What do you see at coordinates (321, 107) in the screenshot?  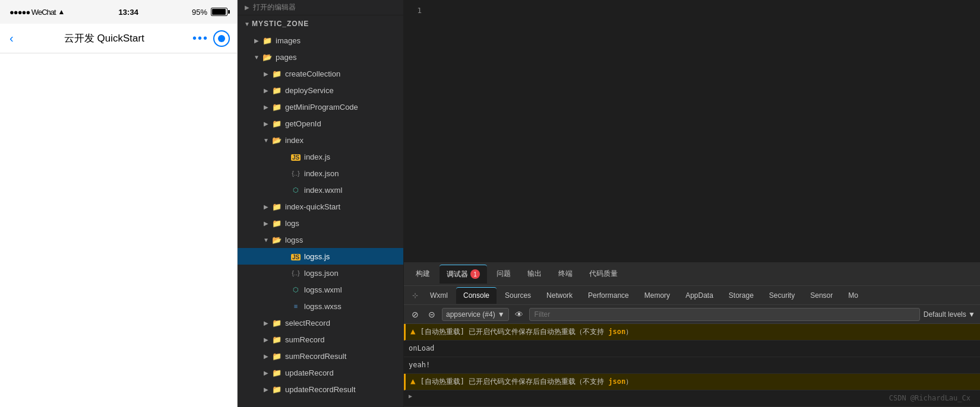 I see `tree-item-getminiprogramcode: ▶ 📁 getMiniProgramCode` at bounding box center [321, 107].